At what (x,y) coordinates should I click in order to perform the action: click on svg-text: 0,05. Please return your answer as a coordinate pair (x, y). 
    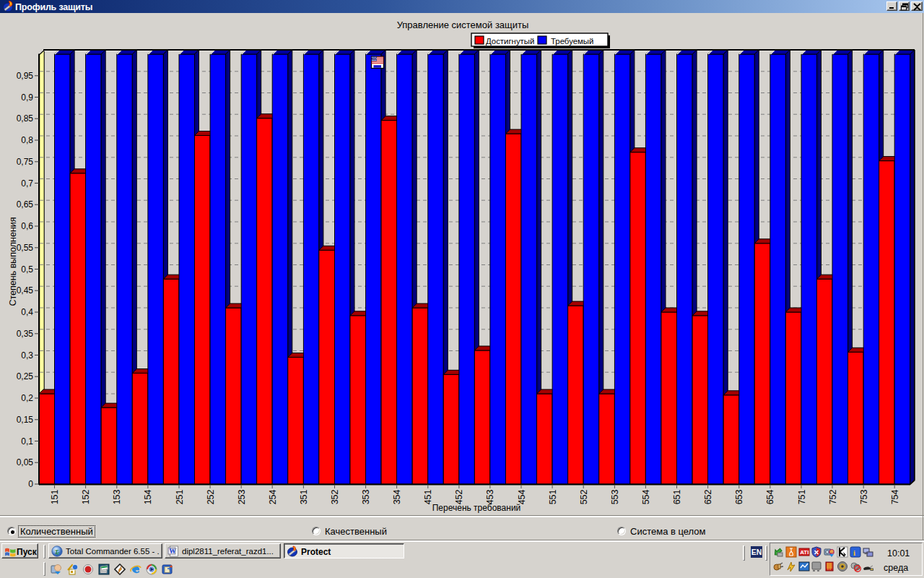
    Looking at the image, I should click on (25, 462).